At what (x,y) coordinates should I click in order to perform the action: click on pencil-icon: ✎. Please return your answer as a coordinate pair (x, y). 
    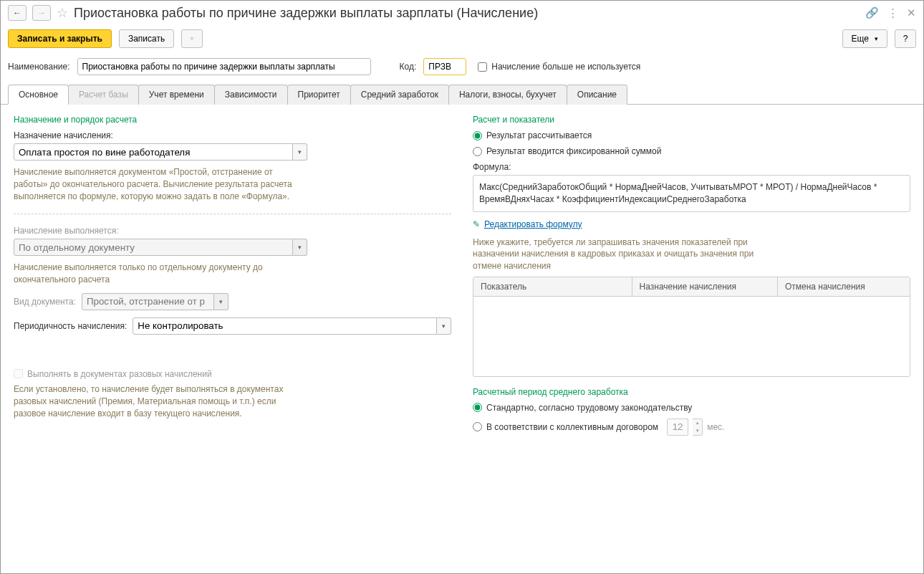
    Looking at the image, I should click on (476, 224).